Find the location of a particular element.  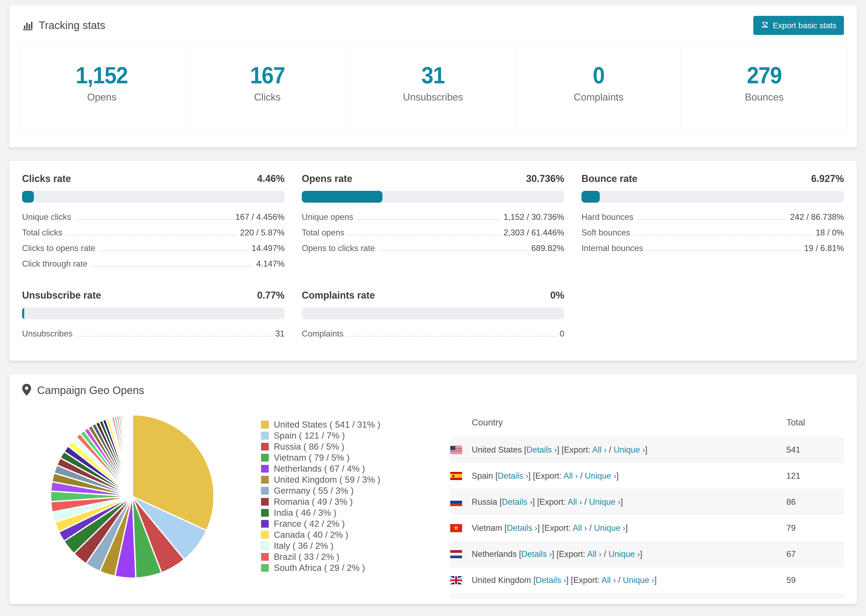

legend-label: Romania ( 49 / 3% ) is located at coordinates (313, 501).